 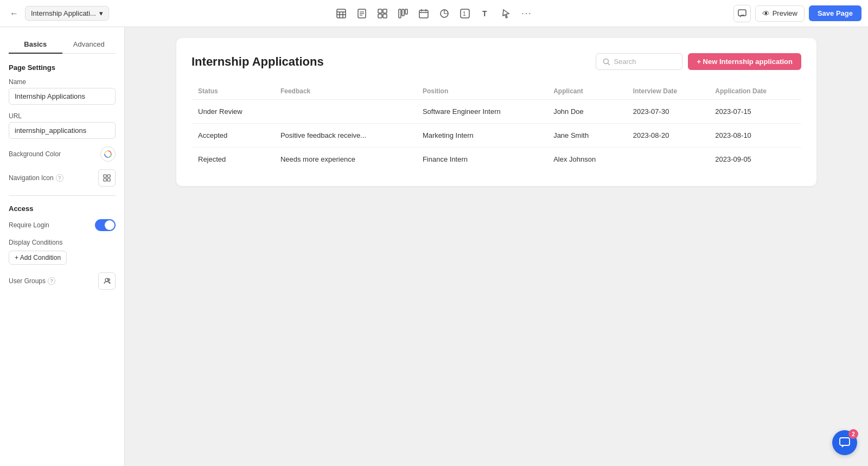 I want to click on cell-5: 2023-07-15, so click(x=755, y=112).